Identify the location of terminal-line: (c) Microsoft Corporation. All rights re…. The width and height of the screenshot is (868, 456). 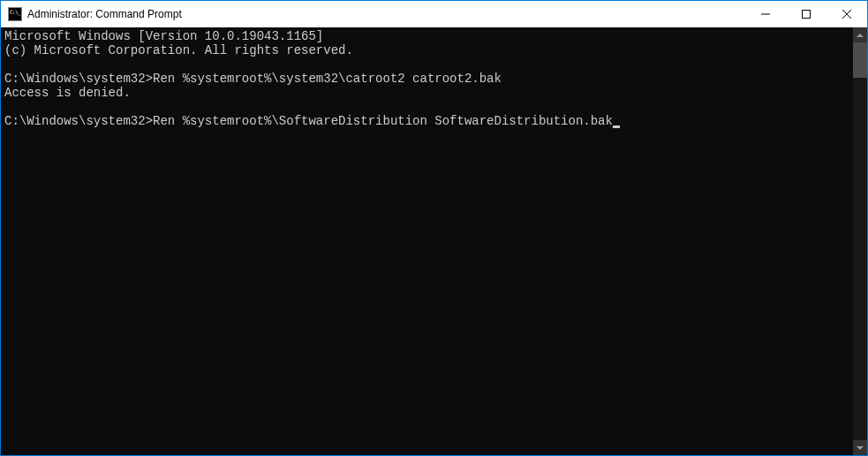
(178, 50).